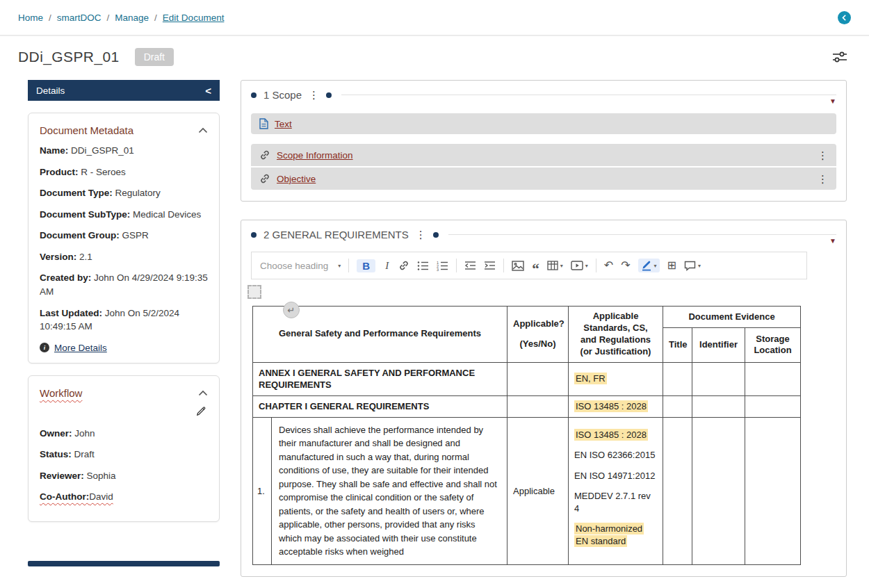 The image size is (869, 588). What do you see at coordinates (609, 535) in the screenshot?
I see `standard-item: Non-harmonized EN standard` at bounding box center [609, 535].